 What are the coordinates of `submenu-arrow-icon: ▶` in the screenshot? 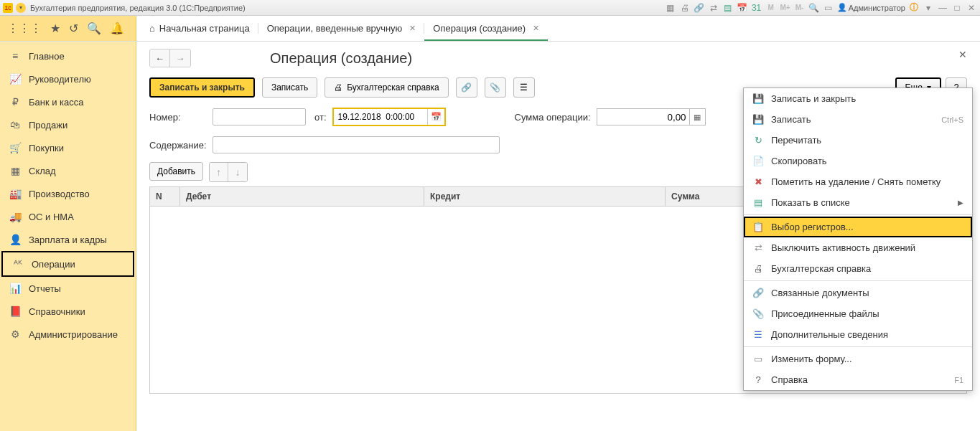 It's located at (961, 202).